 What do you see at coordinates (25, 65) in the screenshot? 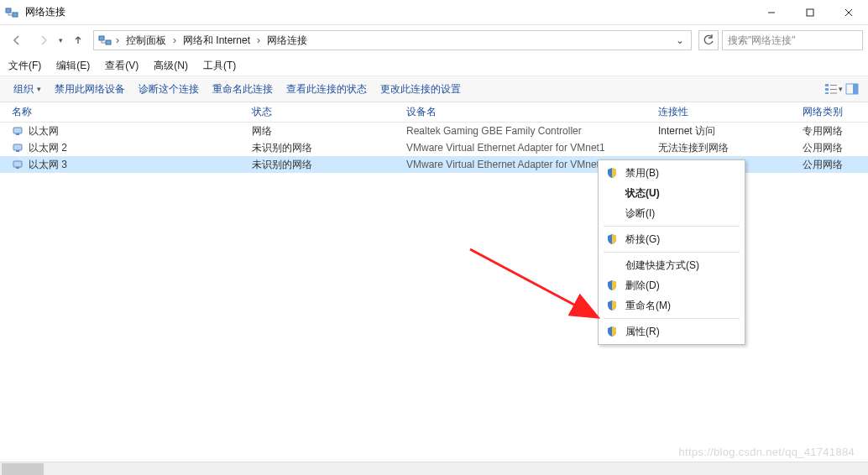
I see `menu-file: 文件(F)` at bounding box center [25, 65].